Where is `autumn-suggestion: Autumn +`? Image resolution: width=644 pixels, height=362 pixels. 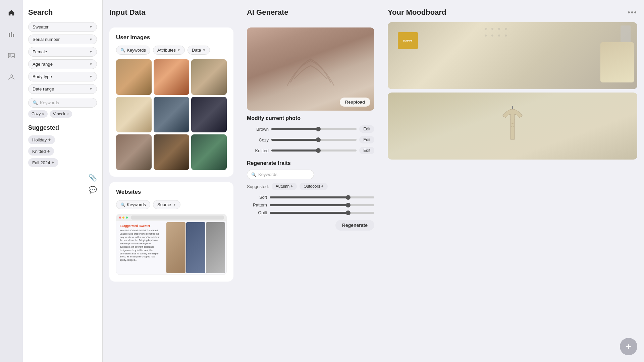 autumn-suggestion: Autumn + is located at coordinates (284, 186).